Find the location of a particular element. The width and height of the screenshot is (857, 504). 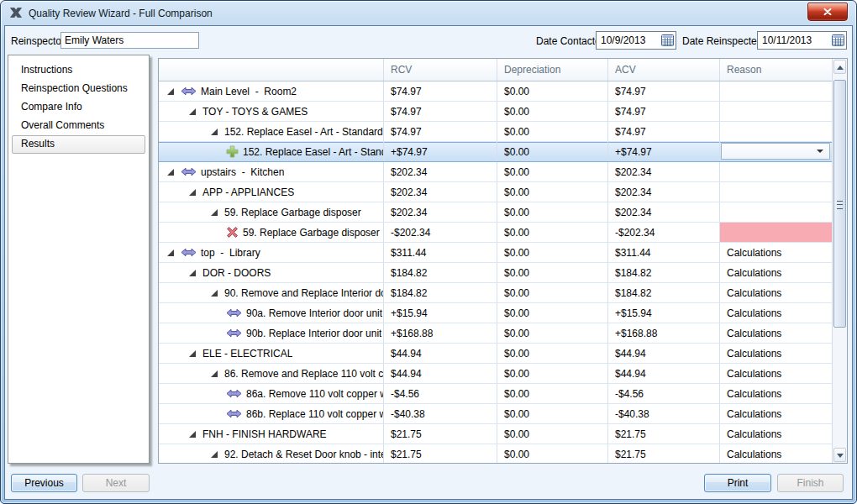

reason-combobox is located at coordinates (776, 151).